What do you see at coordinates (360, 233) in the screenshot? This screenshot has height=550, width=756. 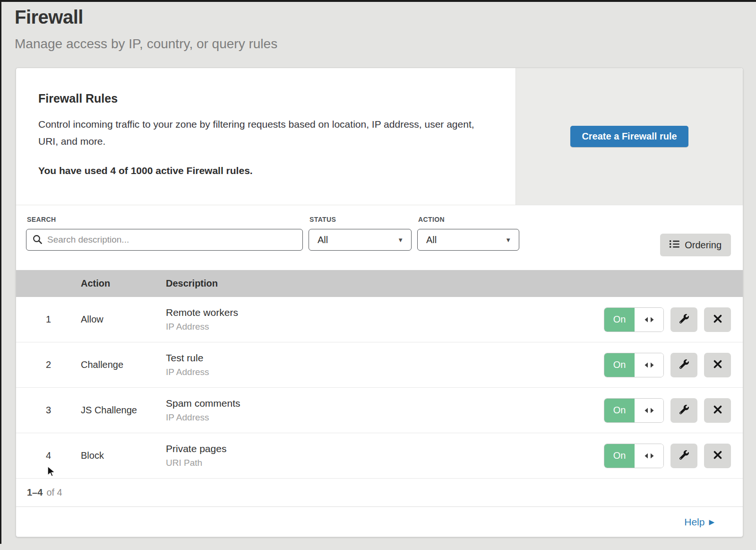 I see `status-filter: STATUS All ▼` at bounding box center [360, 233].